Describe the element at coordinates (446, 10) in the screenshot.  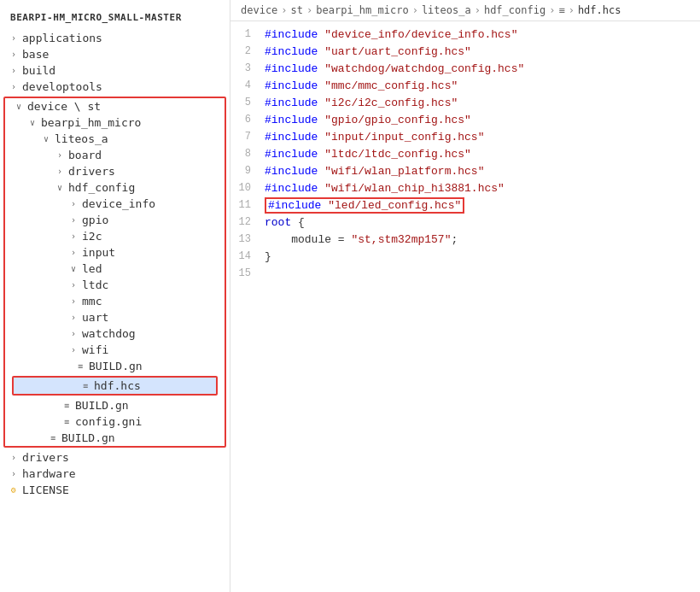
I see `breadcrumb-liteos: liteos_a` at that location.